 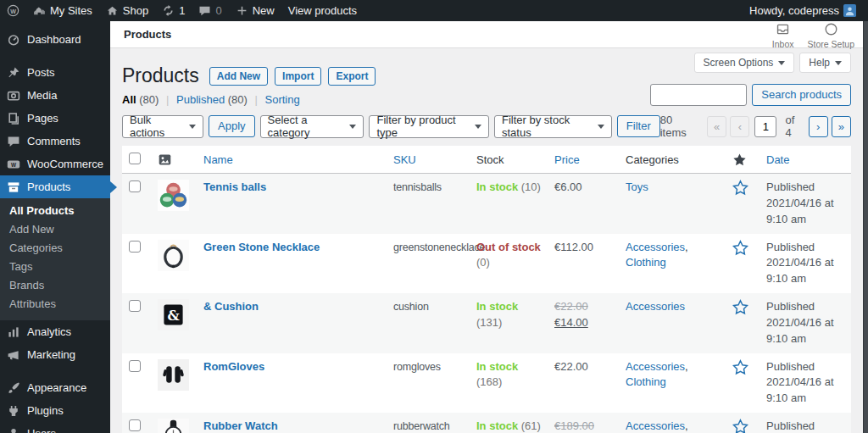 What do you see at coordinates (698, 95) in the screenshot?
I see `search-input` at bounding box center [698, 95].